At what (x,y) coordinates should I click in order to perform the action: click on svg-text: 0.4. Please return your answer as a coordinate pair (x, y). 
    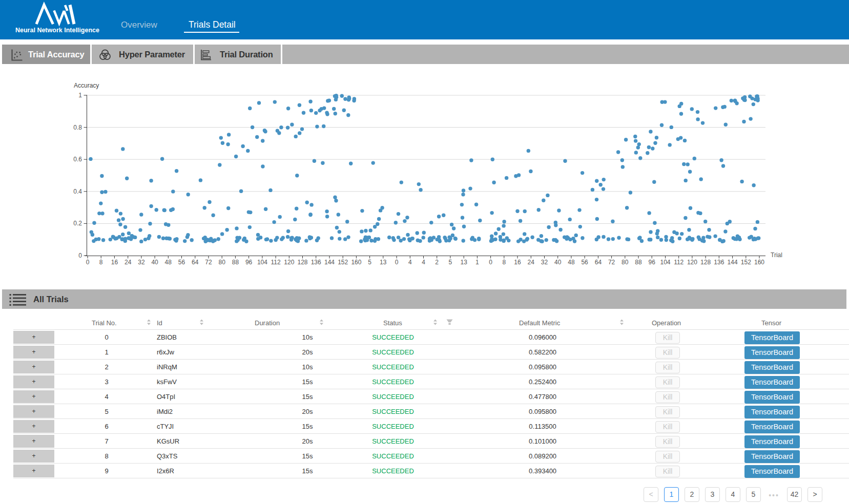
    Looking at the image, I should click on (78, 192).